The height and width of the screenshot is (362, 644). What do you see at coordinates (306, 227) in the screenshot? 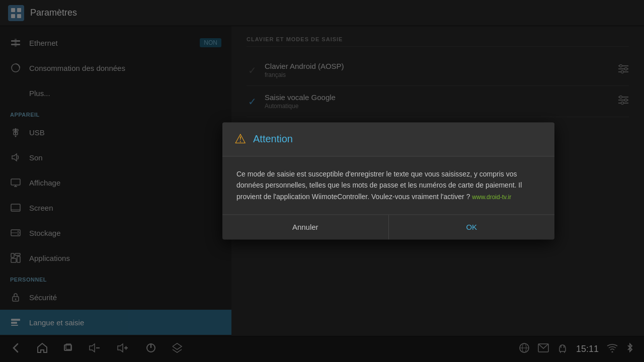
I see `cancel-button: Annuler` at bounding box center [306, 227].